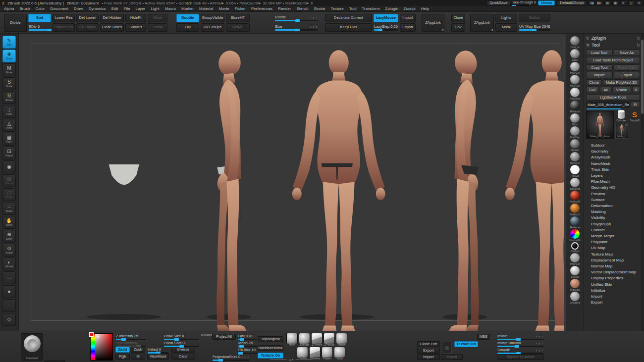 The width and height of the screenshot is (644, 362). What do you see at coordinates (575, 223) in the screenshot?
I see `material-reflecte-14: Reflecte` at bounding box center [575, 223].